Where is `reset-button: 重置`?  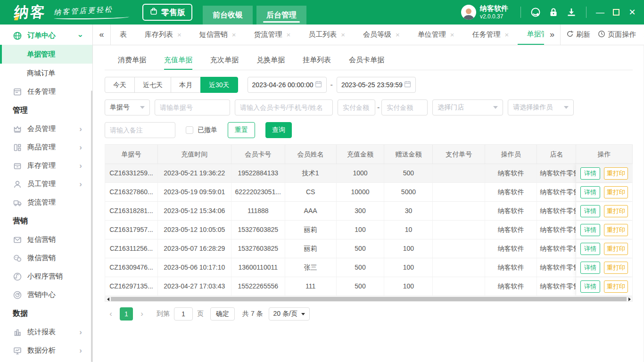
reset-button: 重置 is located at coordinates (241, 130).